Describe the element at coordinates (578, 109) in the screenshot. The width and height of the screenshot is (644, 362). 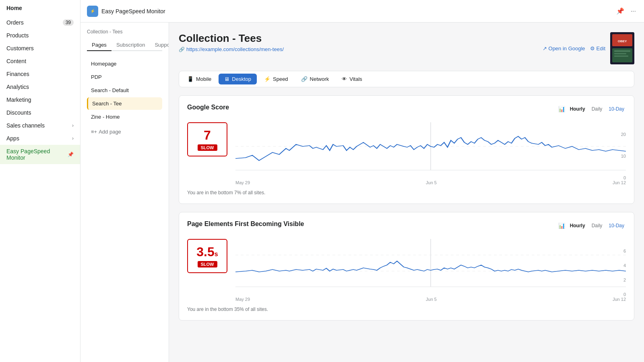
I see `time-btn-hourly-google: Hourly` at that location.